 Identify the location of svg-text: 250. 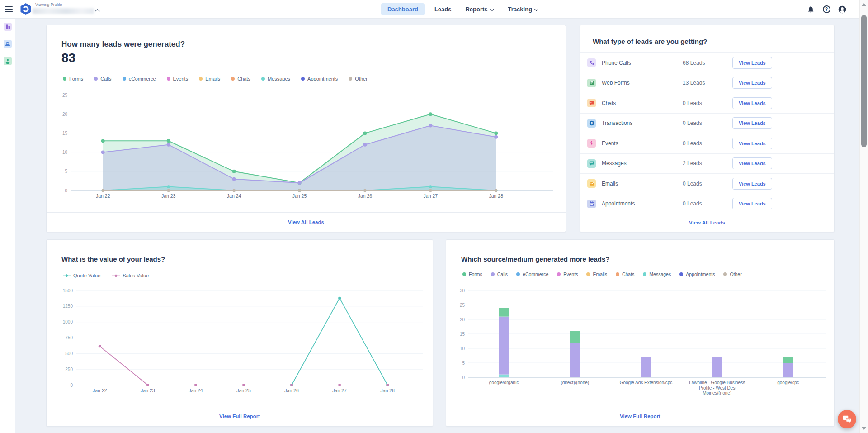
(69, 369).